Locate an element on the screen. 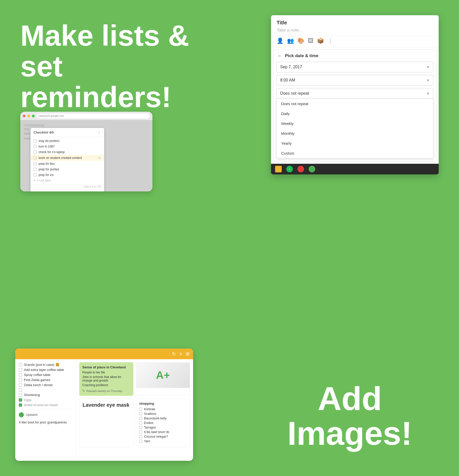 The height and width of the screenshot is (476, 459). taskbar-icon-red is located at coordinates (301, 169).